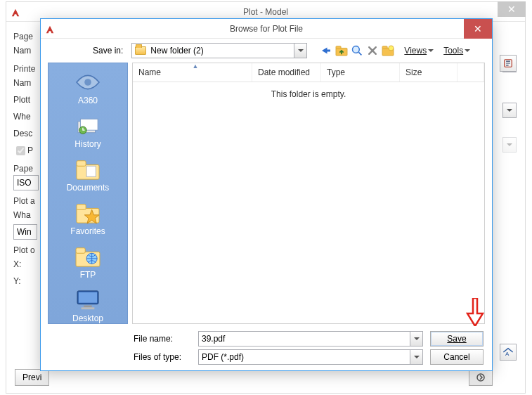  Describe the element at coordinates (214, 339) in the screenshot. I see `file-name-value: 39.pdf` at that location.